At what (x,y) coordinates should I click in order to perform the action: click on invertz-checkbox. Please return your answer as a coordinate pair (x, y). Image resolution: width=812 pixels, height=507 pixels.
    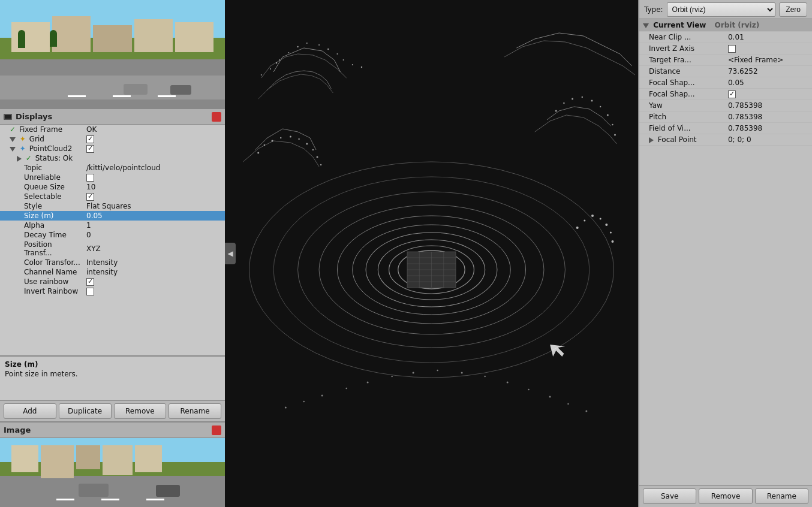
    Looking at the image, I should click on (768, 49).